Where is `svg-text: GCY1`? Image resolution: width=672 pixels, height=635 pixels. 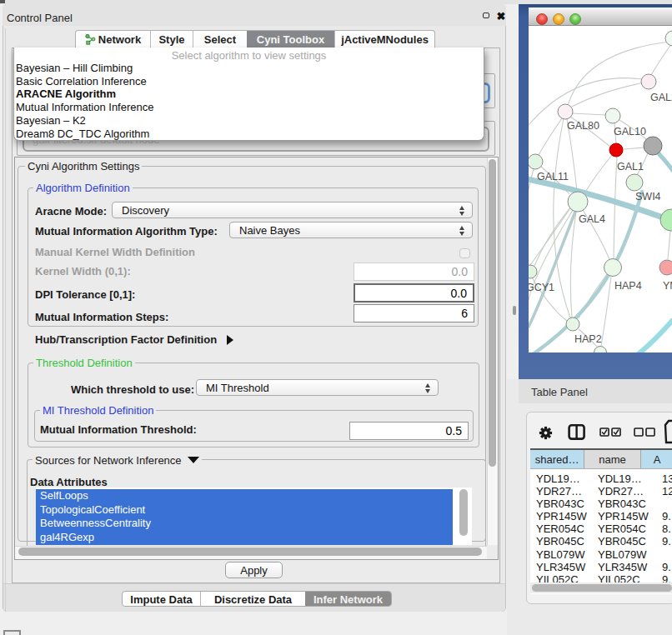
svg-text: GCY1 is located at coordinates (542, 288).